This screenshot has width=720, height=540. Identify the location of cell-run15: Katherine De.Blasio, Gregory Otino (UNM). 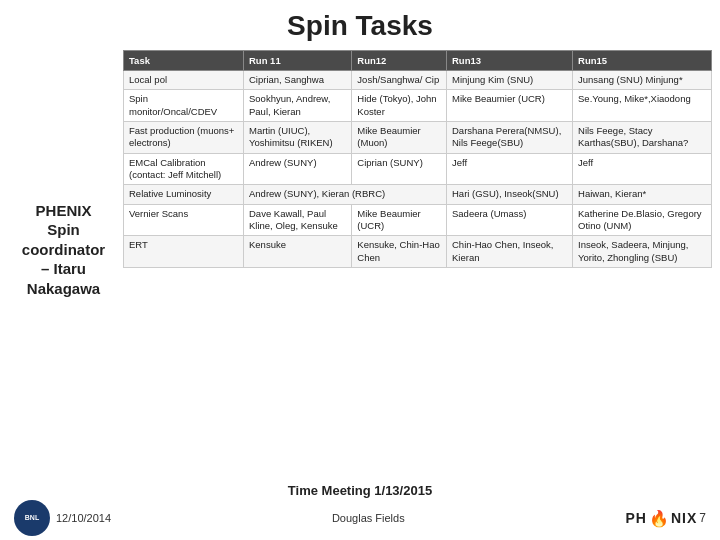
(642, 220).